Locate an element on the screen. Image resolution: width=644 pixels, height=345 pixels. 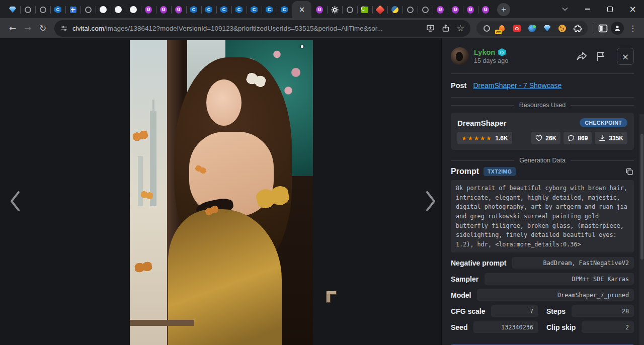
seed-clipskip-row: Seed 132340236 Clip skip 2 is located at coordinates (542, 327).